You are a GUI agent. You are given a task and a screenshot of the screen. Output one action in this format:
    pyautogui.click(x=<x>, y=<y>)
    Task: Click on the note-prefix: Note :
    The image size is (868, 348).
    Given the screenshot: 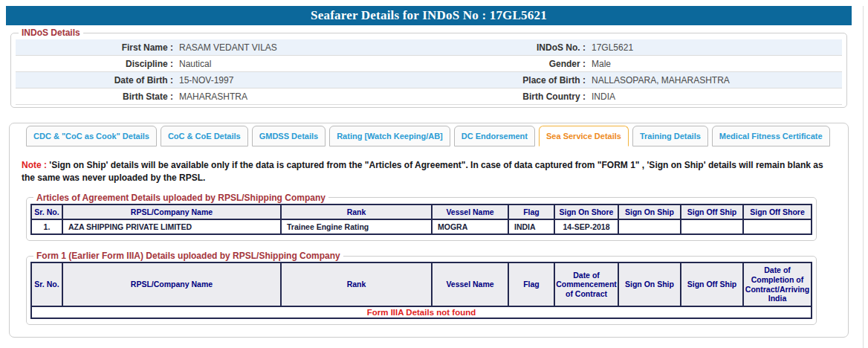 What is the action you would take?
    pyautogui.click(x=34, y=165)
    